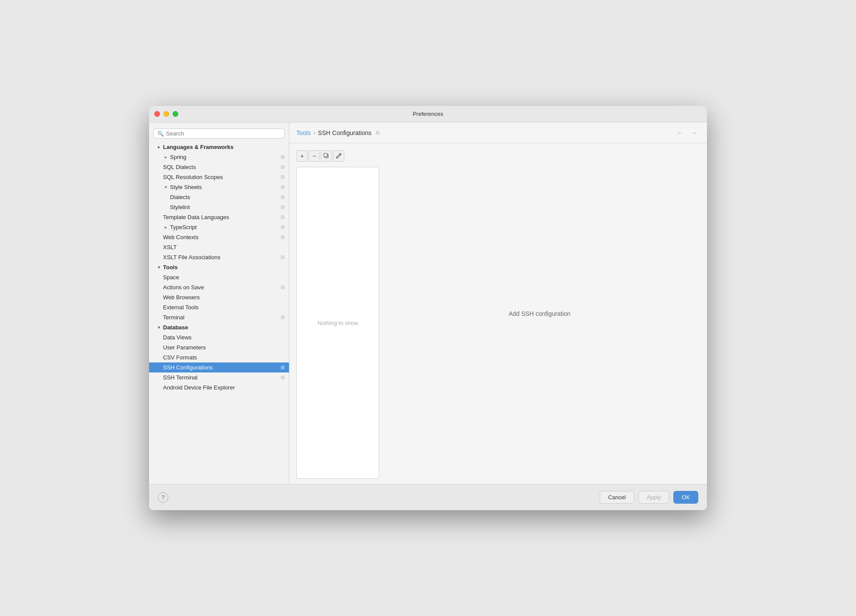  Describe the element at coordinates (654, 498) in the screenshot. I see `apply-button: Apply` at that location.